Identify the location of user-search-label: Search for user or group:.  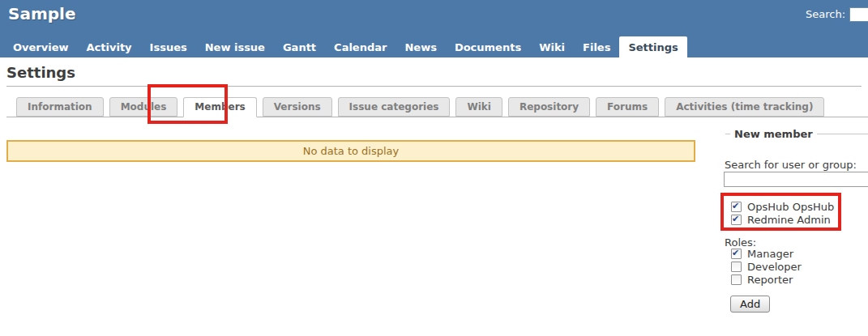
(791, 165).